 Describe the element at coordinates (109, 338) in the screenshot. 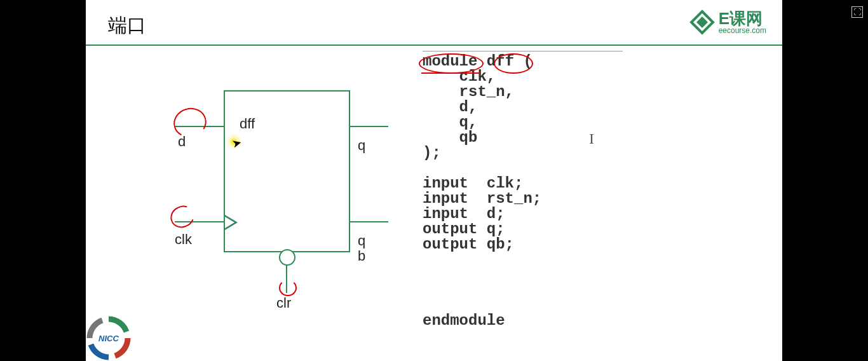

I see `nicc-logo: NICC` at that location.